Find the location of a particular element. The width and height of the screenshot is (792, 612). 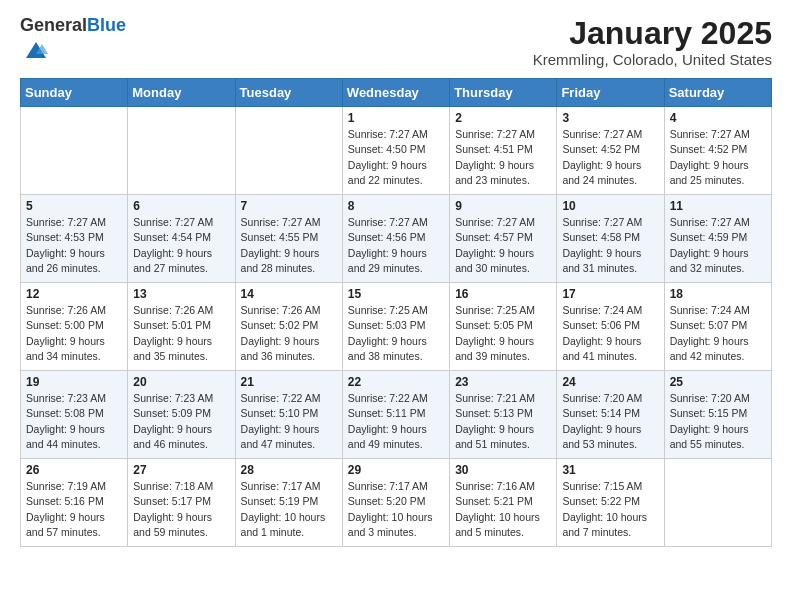

cell-date-number: 19 is located at coordinates (74, 382).